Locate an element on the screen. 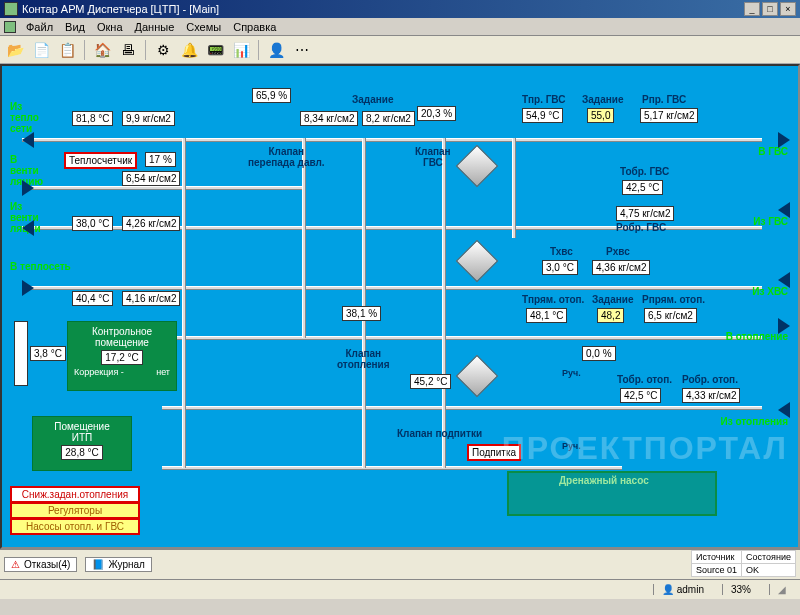 Image resolution: width=800 pixels, height=615 pixels. control-room-value: 17,2 °C is located at coordinates (122, 358).